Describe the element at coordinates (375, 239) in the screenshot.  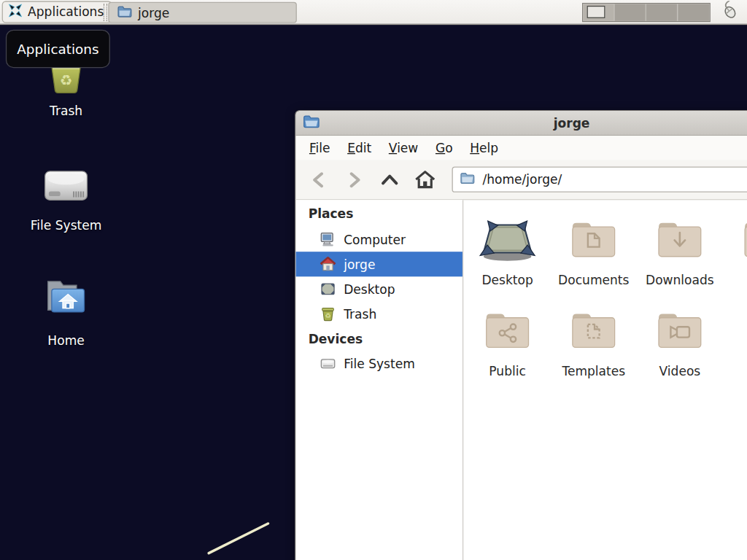
I see `sidebar-item-label: Computer` at that location.